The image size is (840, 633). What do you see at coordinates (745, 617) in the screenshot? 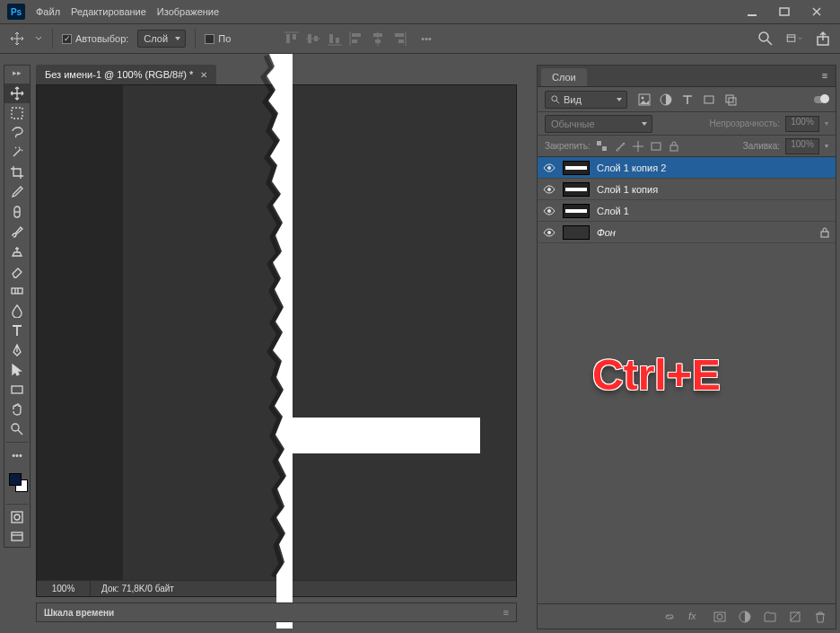
I see `adjustment-layer-icon` at bounding box center [745, 617].